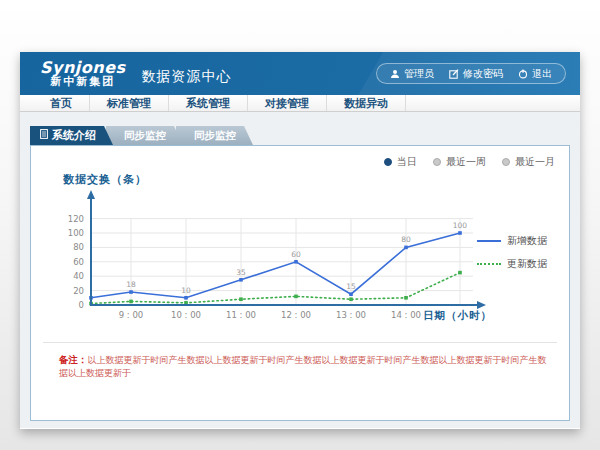 The width and height of the screenshot is (600, 450). I want to click on radio-last-month: 最近一月, so click(528, 162).